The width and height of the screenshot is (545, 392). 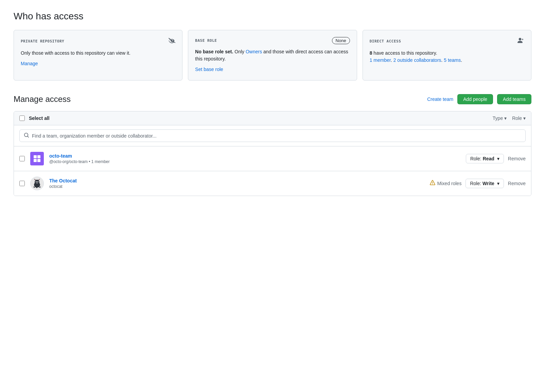 What do you see at coordinates (29, 64) in the screenshot?
I see `manage-link: Manage` at bounding box center [29, 64].